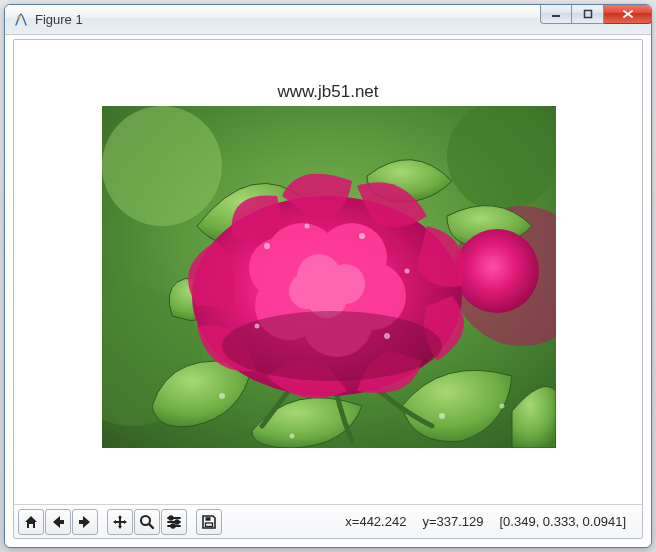 Image resolution: width=656 pixels, height=552 pixels. I want to click on arrow-left-icon, so click(58, 522).